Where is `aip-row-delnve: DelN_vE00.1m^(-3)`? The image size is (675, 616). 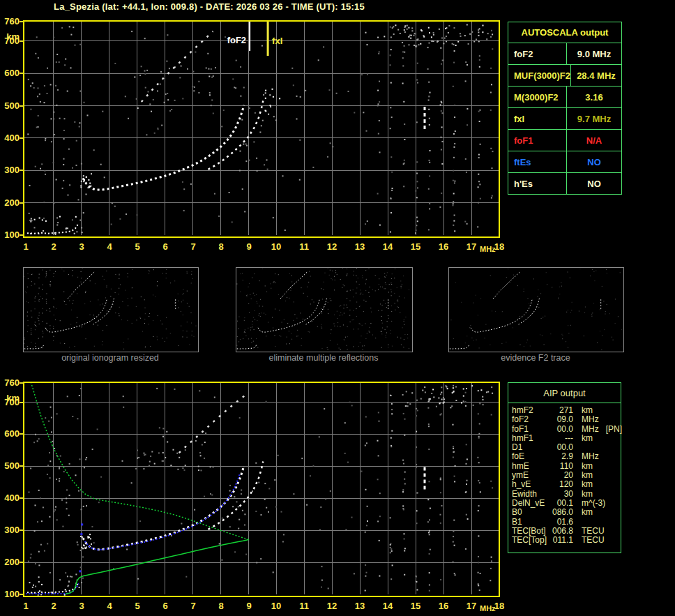 aip-row-delnve: DelN_vE00.1m^(-3) is located at coordinates (566, 504).